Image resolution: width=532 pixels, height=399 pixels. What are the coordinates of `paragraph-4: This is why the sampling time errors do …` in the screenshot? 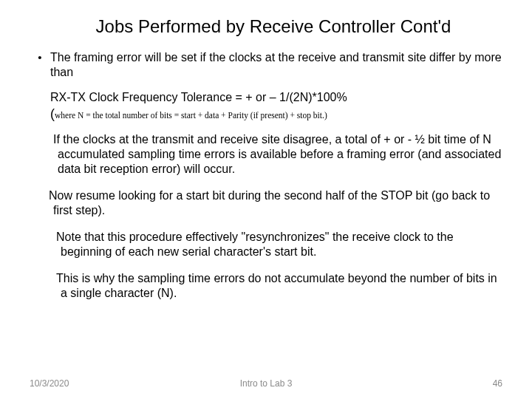 It's located at (275, 286).